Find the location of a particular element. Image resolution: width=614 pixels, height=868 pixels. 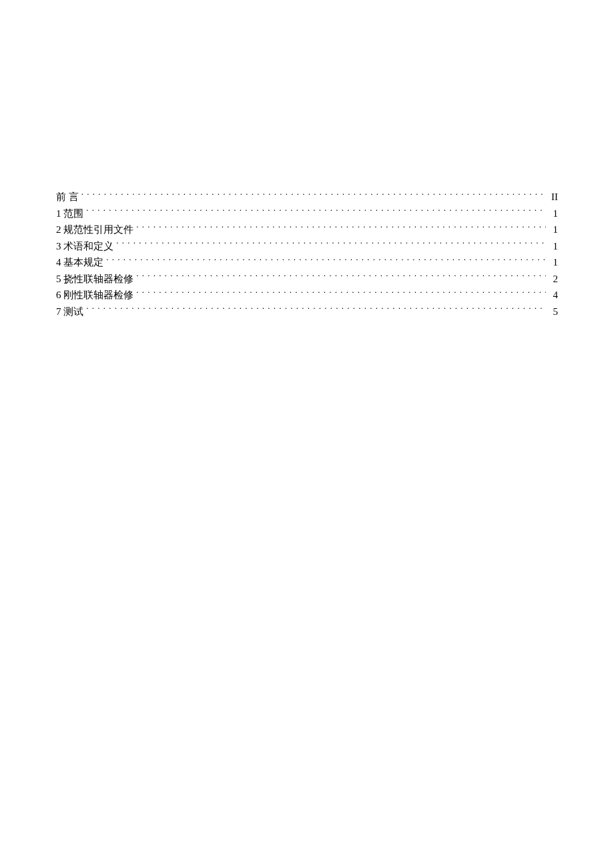

toc-entry: 7 测试 5 is located at coordinates (307, 312).